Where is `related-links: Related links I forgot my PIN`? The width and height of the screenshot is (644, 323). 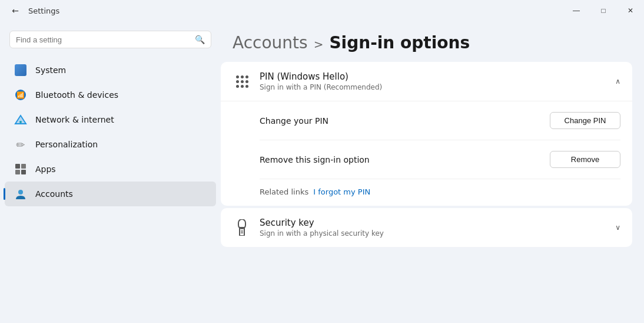
related-links: Related links I forgot my PIN is located at coordinates (440, 192).